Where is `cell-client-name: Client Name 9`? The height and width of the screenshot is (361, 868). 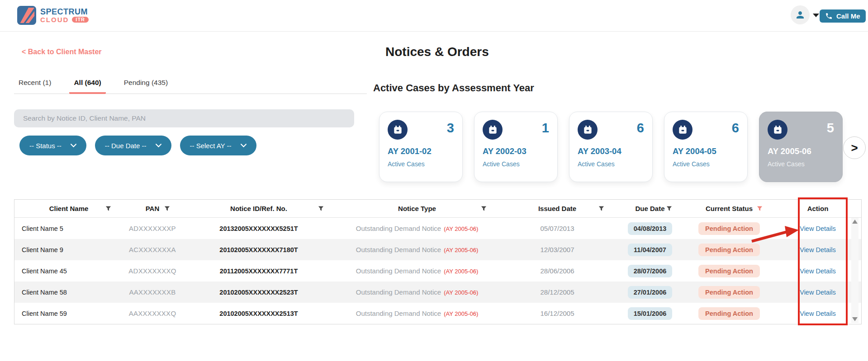 cell-client-name: Client Name 9 is located at coordinates (69, 250).